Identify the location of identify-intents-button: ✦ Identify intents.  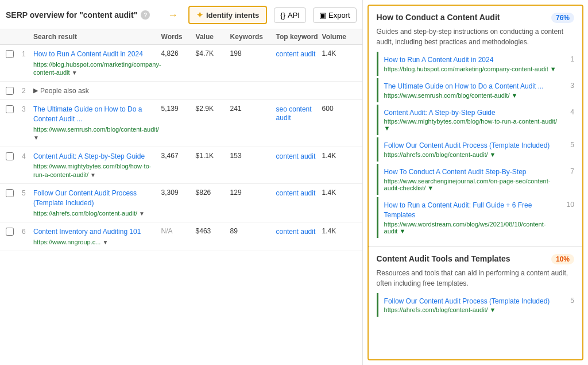
(227, 15).